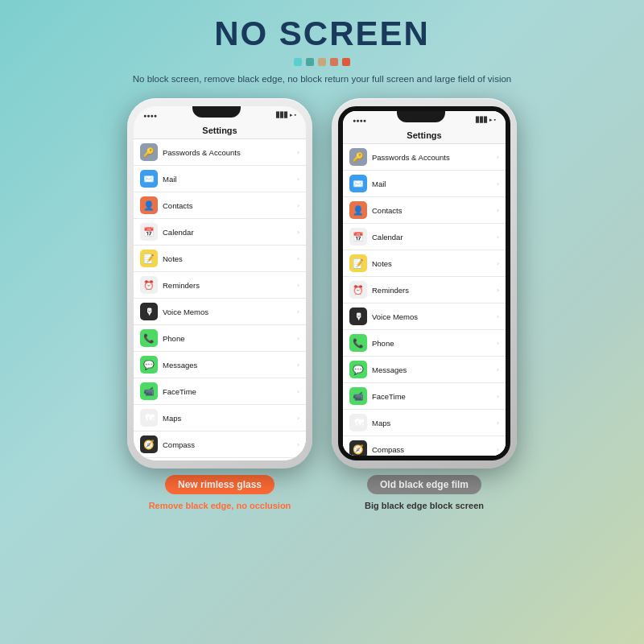 The image size is (644, 644). Describe the element at coordinates (322, 34) in the screenshot. I see `headline: NO SCREEN` at that location.